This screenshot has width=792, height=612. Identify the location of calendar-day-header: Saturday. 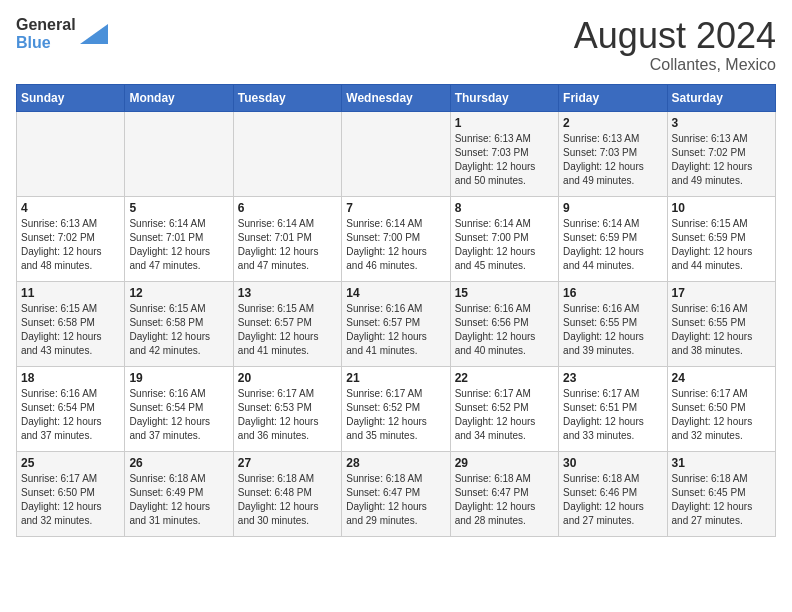
(721, 98).